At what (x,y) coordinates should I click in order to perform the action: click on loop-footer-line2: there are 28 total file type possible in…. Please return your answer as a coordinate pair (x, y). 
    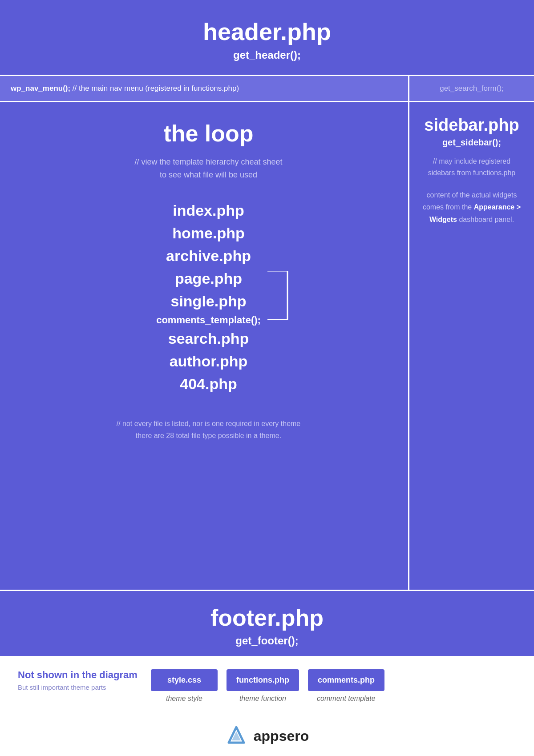
    Looking at the image, I should click on (208, 436).